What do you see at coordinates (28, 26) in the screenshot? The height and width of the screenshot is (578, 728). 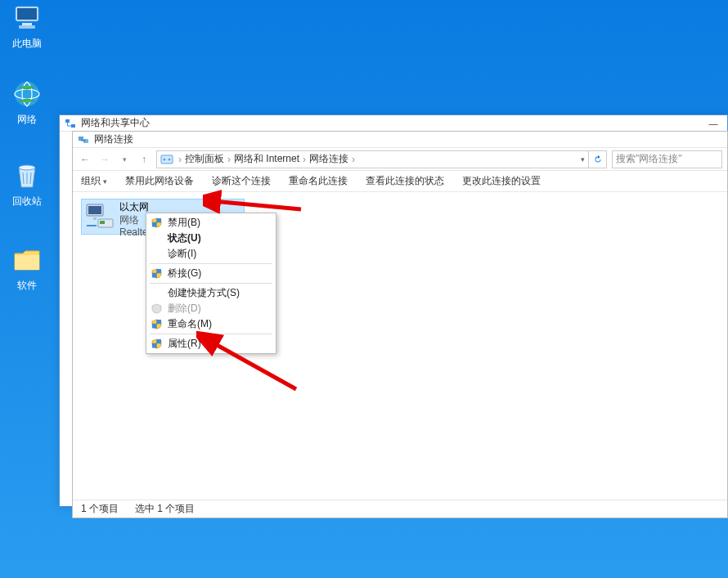 I see `desktop-icon-thispc: 此电脑` at bounding box center [28, 26].